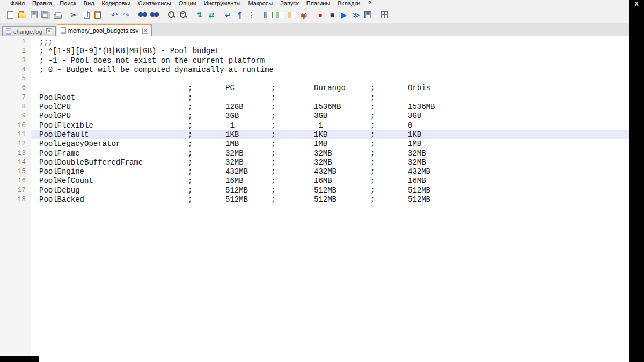 The height and width of the screenshot is (362, 644). I want to click on cut-icon: ✂, so click(74, 15).